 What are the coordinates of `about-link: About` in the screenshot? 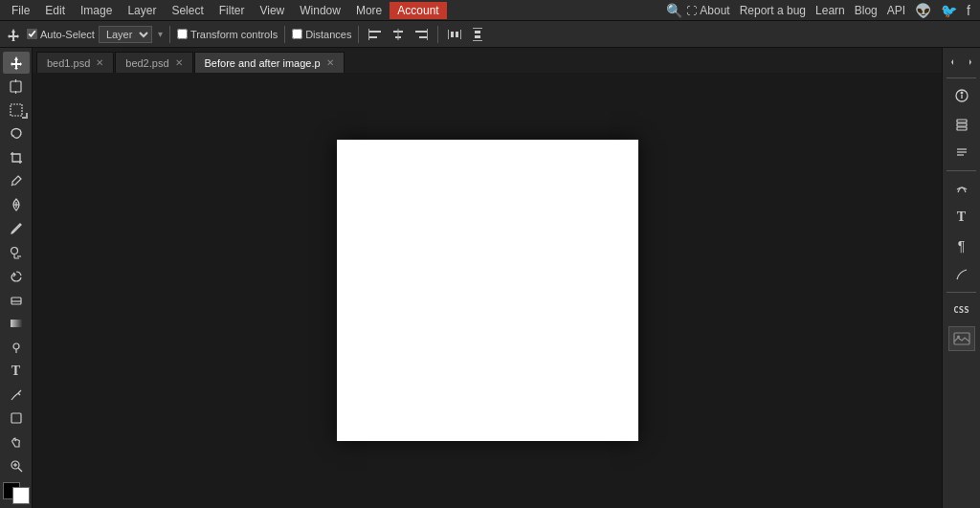 It's located at (714, 11).